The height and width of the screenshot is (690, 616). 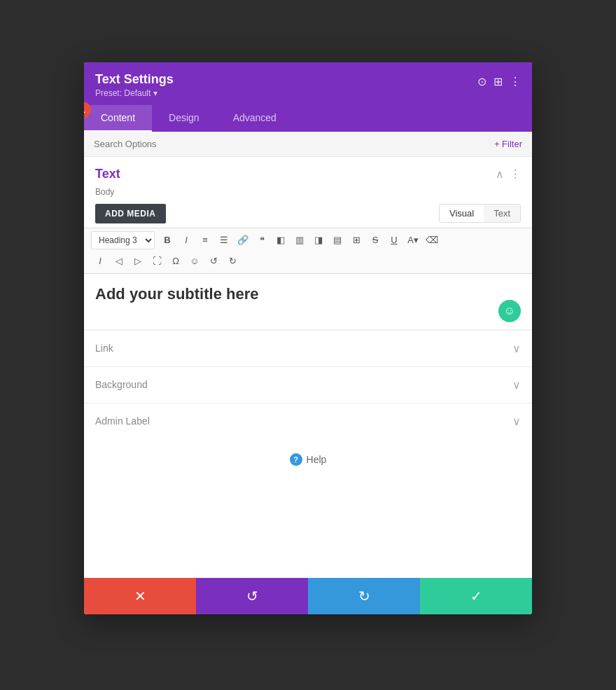 What do you see at coordinates (508, 174) in the screenshot?
I see `section-controls: ∧ ⋮` at bounding box center [508, 174].